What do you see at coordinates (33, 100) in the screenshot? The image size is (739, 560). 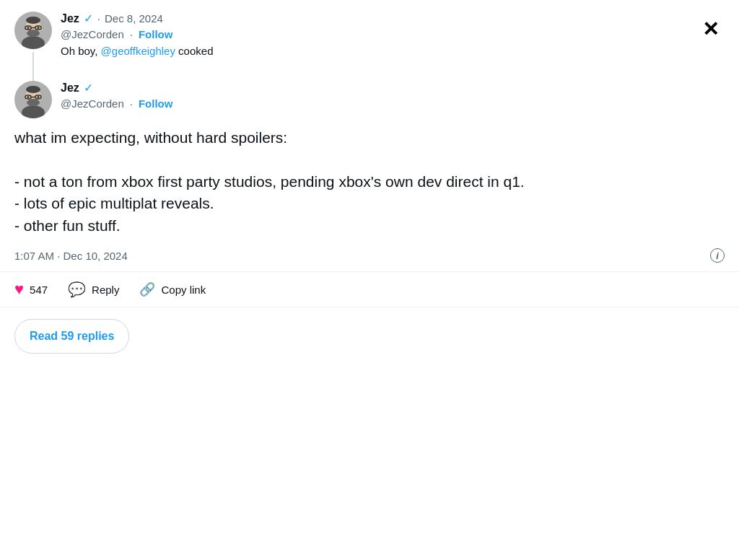 I see `main-avatar` at bounding box center [33, 100].